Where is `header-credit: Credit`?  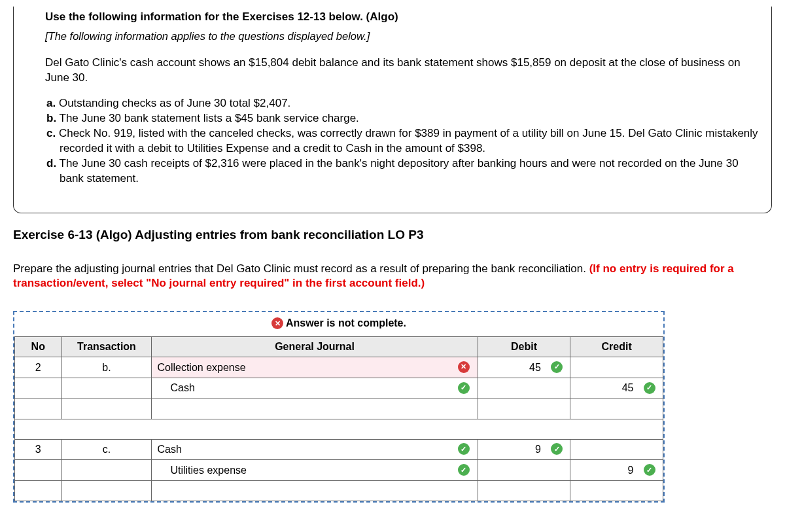 header-credit: Credit is located at coordinates (617, 347).